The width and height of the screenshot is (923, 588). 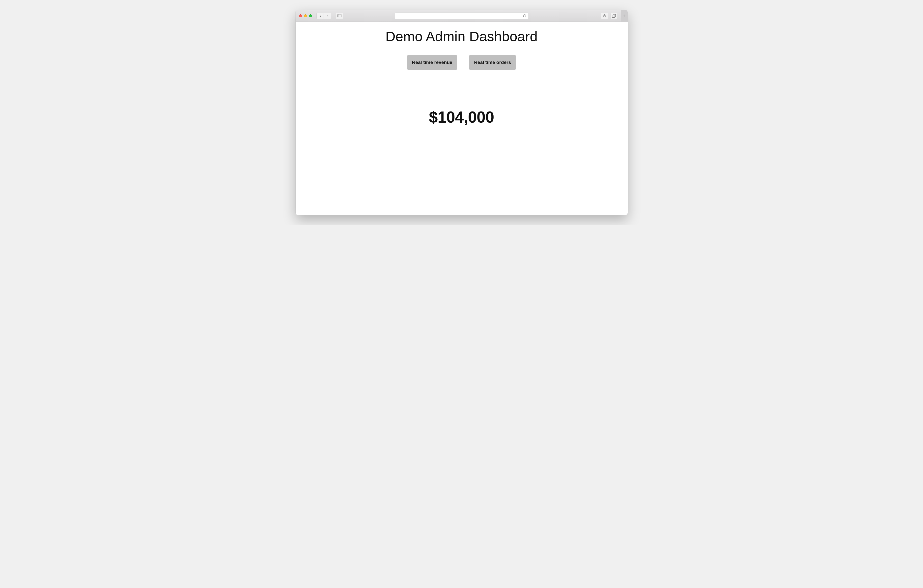 What do you see at coordinates (624, 16) in the screenshot?
I see `plus-icon` at bounding box center [624, 16].